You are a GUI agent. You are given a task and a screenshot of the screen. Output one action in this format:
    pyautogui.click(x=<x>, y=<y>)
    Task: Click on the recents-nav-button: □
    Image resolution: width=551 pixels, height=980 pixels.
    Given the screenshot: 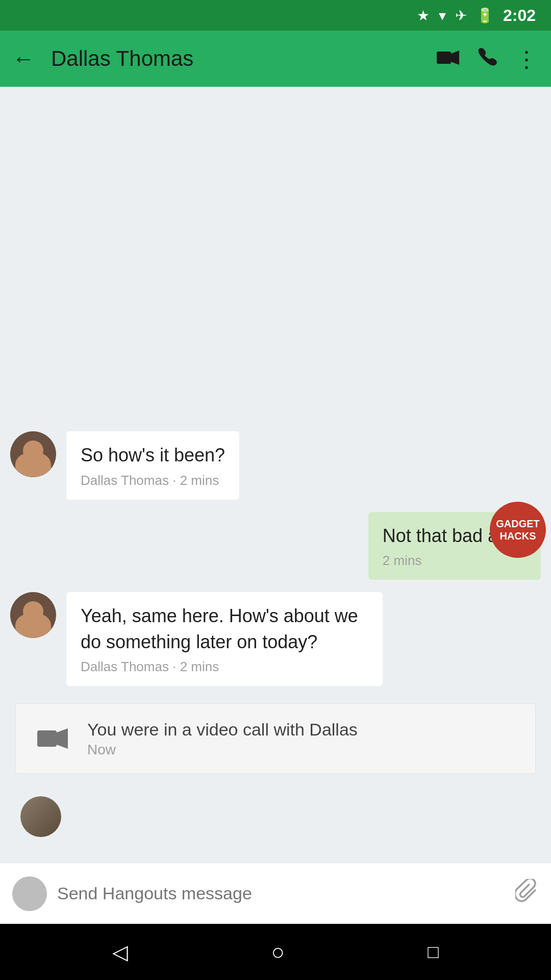 What is the action you would take?
    pyautogui.click(x=433, y=952)
    